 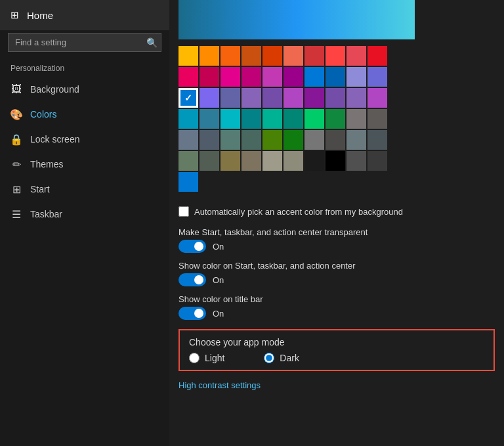 What do you see at coordinates (46, 214) in the screenshot?
I see `sidebar-item-taskbar-label: Taskbar` at bounding box center [46, 214].